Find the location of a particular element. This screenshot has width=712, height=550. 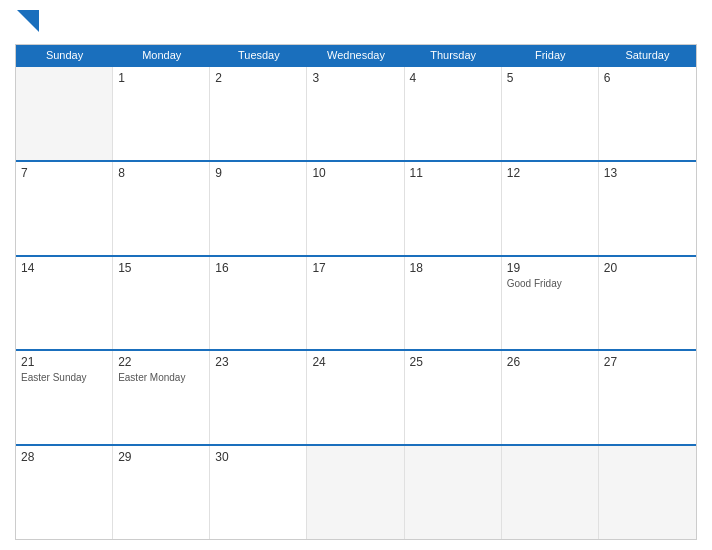

day-number: 24 is located at coordinates (355, 362).